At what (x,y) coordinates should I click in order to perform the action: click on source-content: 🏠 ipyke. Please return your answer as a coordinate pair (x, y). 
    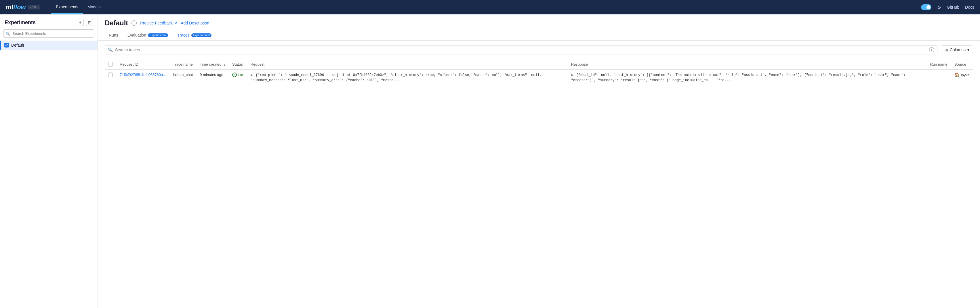
    Looking at the image, I should click on (962, 75).